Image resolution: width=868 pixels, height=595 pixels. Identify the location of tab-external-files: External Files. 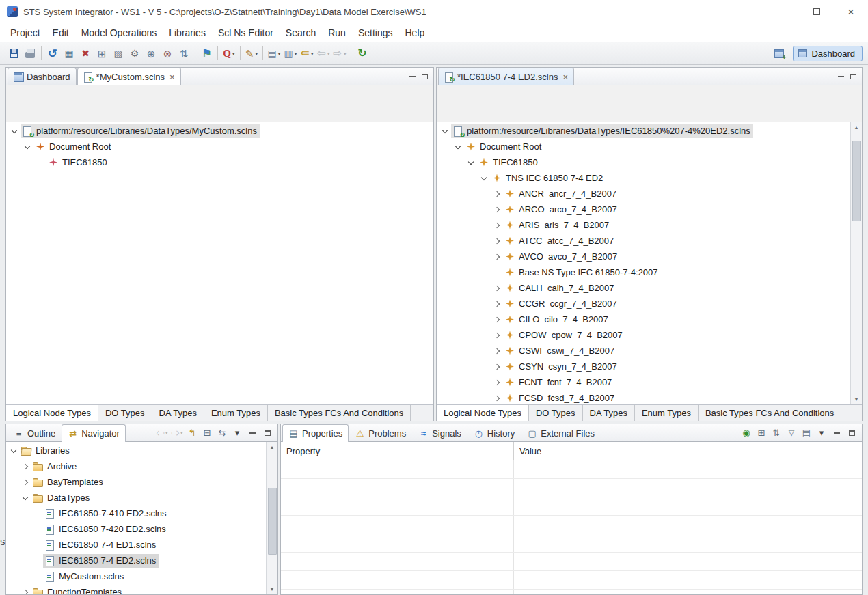
(560, 433).